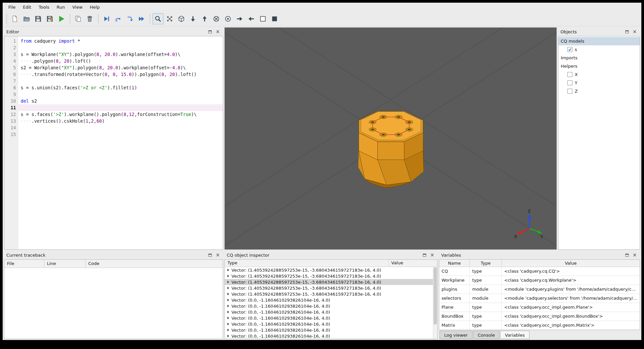 The image size is (644, 349). What do you see at coordinates (413, 263) in the screenshot?
I see `inspector-col-value: Value` at bounding box center [413, 263].